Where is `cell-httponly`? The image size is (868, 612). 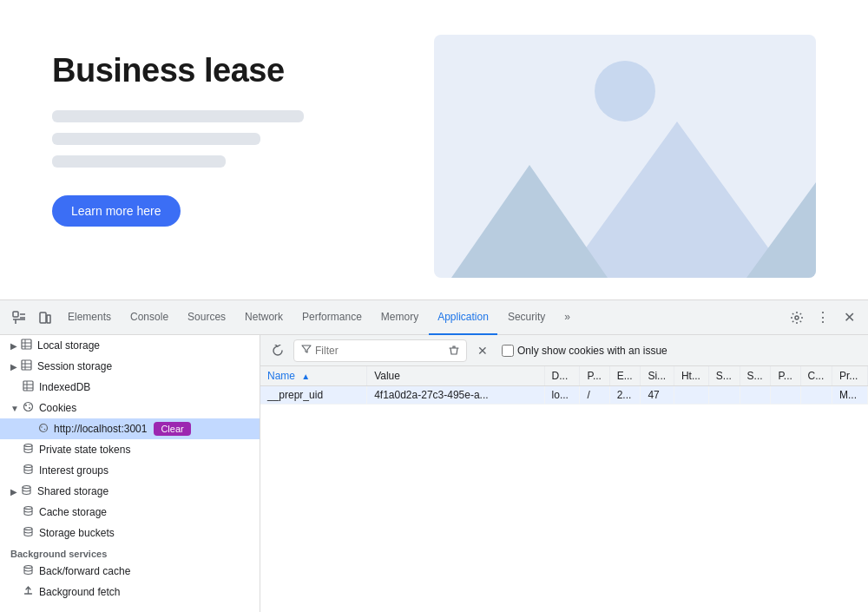
cell-httponly is located at coordinates (691, 396).